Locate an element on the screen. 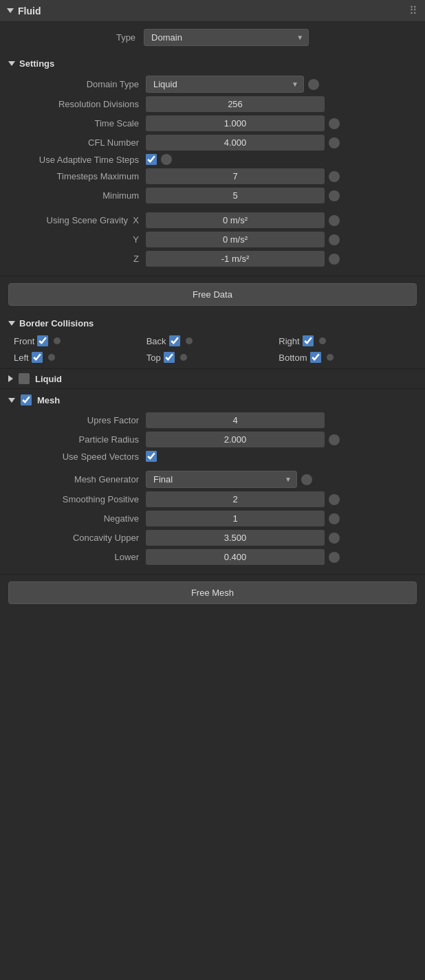 The image size is (425, 980). mesh-generator-select: Final Preview is located at coordinates (221, 480).